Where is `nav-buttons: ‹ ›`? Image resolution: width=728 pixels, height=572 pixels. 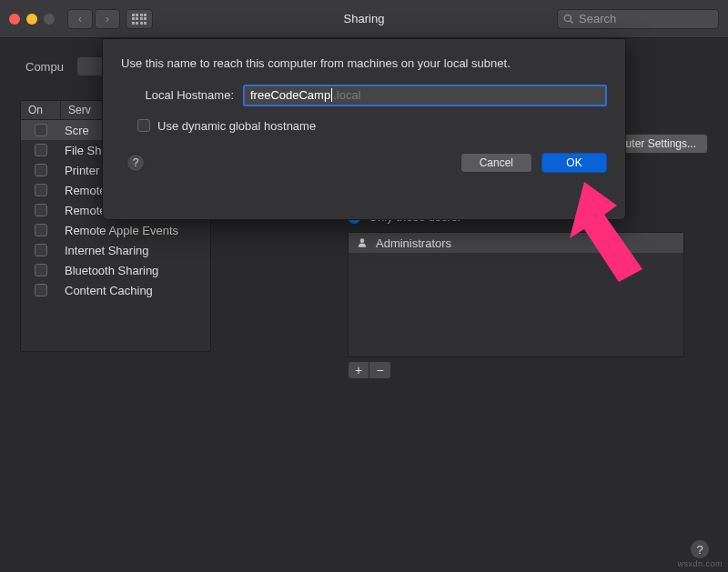
nav-buttons: ‹ › is located at coordinates (94, 19).